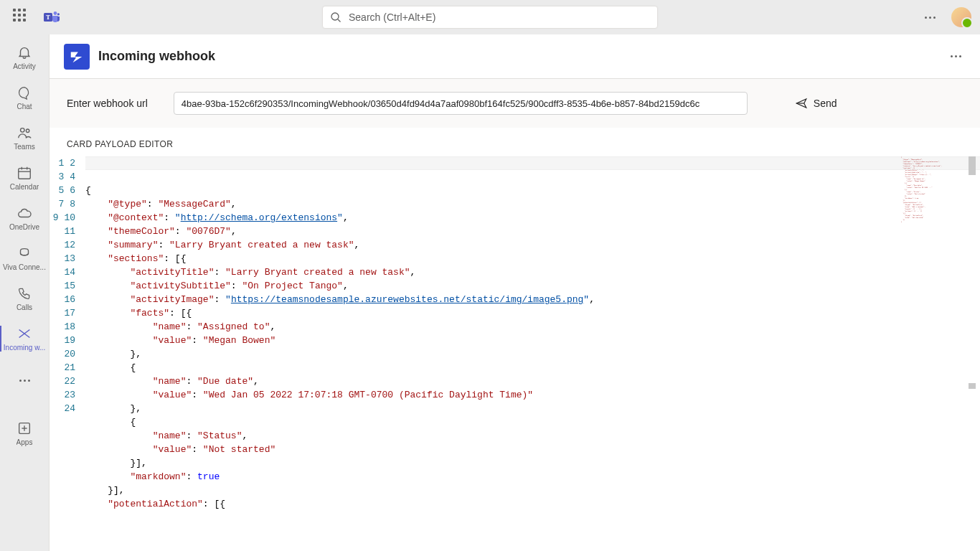 This screenshot has height=551, width=980. I want to click on search-icon, so click(336, 17).